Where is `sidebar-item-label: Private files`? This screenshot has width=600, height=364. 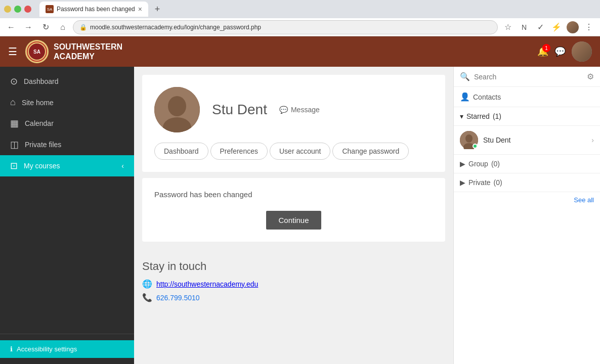 sidebar-item-label: Private files is located at coordinates (43, 145).